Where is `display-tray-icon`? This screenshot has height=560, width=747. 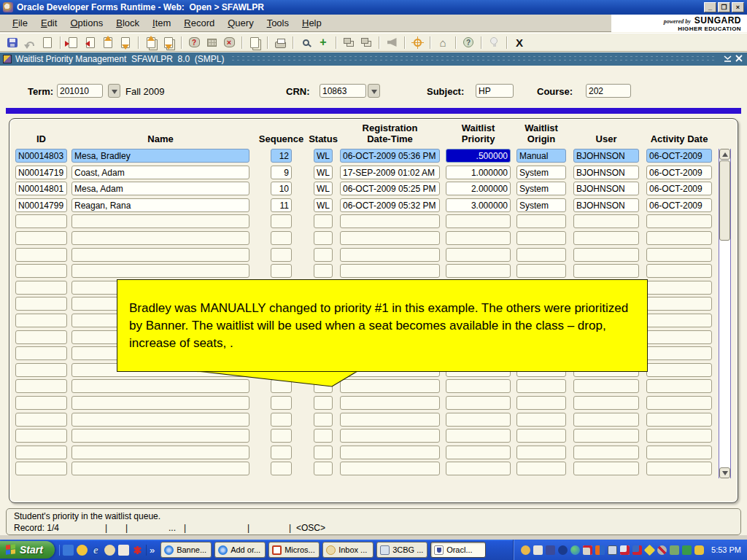 display-tray-icon is located at coordinates (613, 550).